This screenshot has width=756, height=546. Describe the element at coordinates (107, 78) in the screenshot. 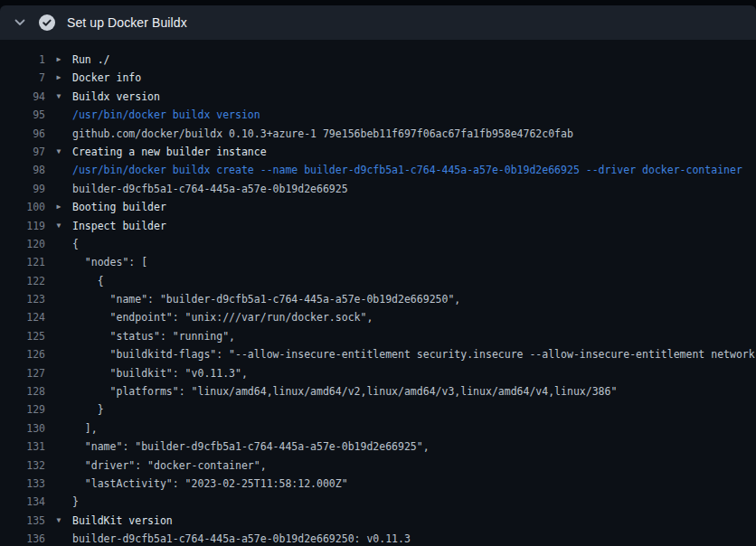

I see `log-text: Docker info` at that location.